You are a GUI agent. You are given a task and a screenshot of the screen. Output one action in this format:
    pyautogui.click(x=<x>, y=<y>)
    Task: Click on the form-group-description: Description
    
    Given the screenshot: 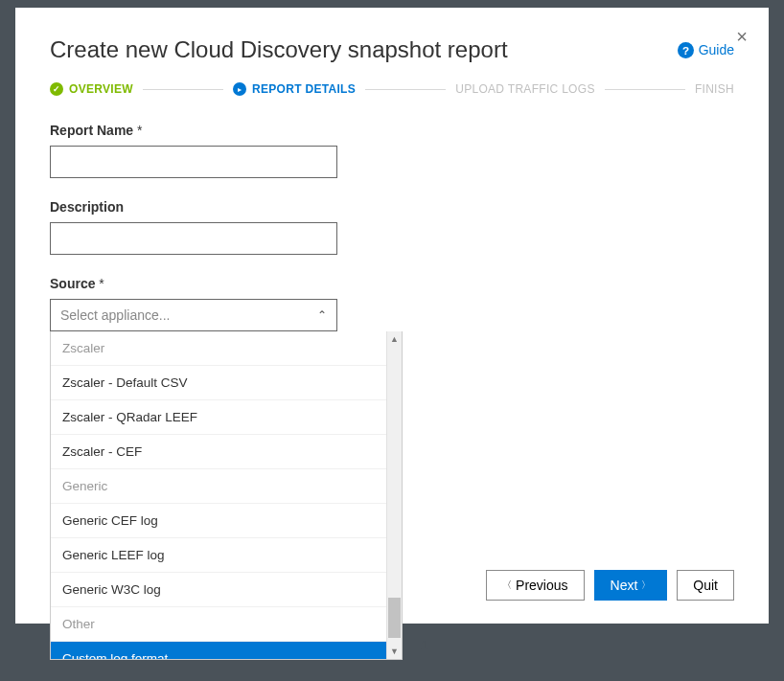 What is the action you would take?
    pyautogui.click(x=392, y=227)
    